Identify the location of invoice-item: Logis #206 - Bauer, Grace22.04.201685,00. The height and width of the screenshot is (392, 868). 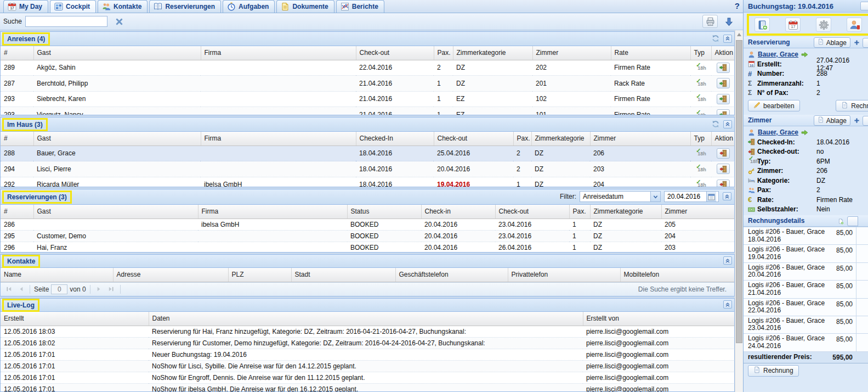
(806, 307).